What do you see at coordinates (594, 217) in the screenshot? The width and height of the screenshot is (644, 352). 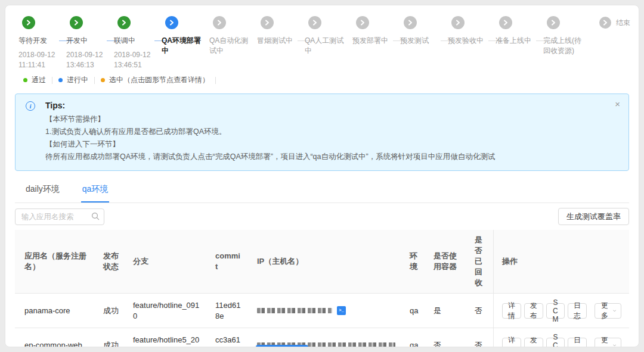 I see `generate-coverage-button: 生成测试覆盖率` at bounding box center [594, 217].